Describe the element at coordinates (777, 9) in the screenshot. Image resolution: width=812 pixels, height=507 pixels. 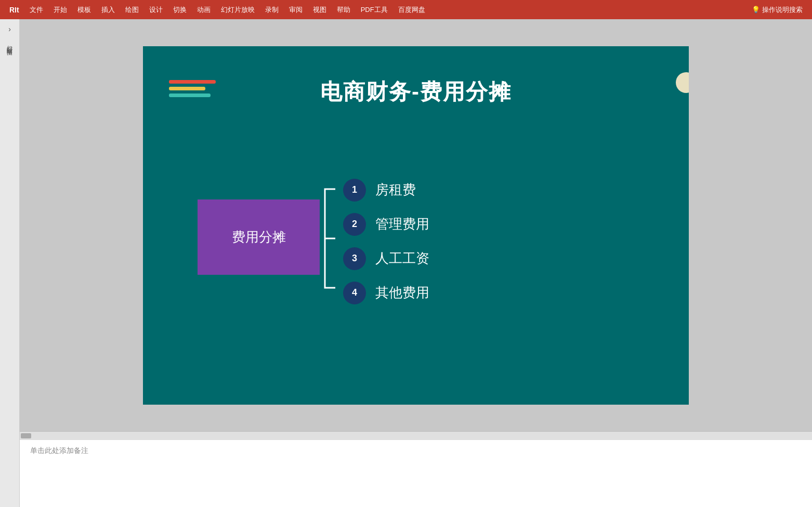
I see `menu-gear: 💡 操作说明搜索` at that location.